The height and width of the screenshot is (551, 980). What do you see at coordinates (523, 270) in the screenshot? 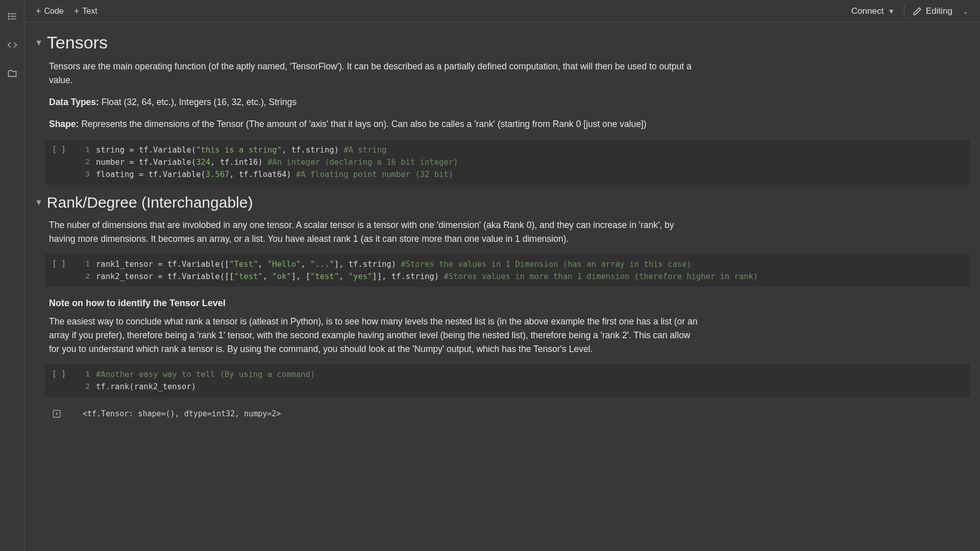
I see `code-area: 1rank1_tensor = tf.Variable(["Test", "He…` at bounding box center [523, 270].